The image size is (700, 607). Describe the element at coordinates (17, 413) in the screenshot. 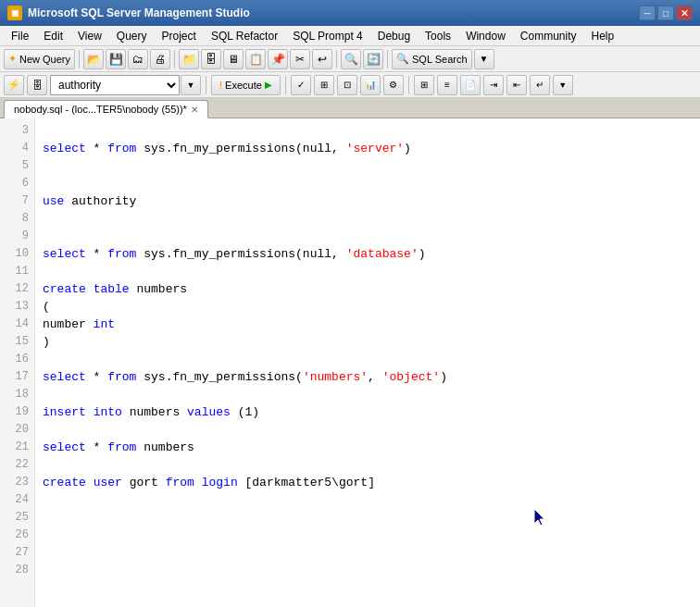

I see `line-num-19: 19` at that location.